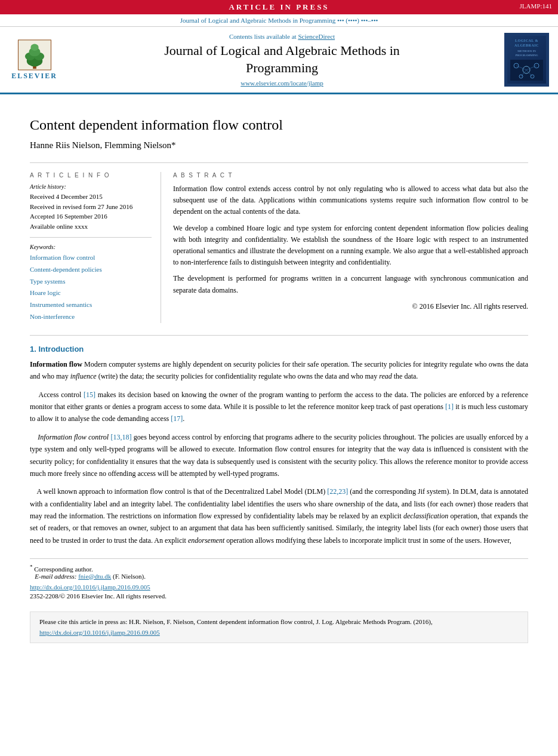 The image size is (558, 756). Describe the element at coordinates (73, 437) in the screenshot. I see `info-flow-control-term: Information flow control` at that location.